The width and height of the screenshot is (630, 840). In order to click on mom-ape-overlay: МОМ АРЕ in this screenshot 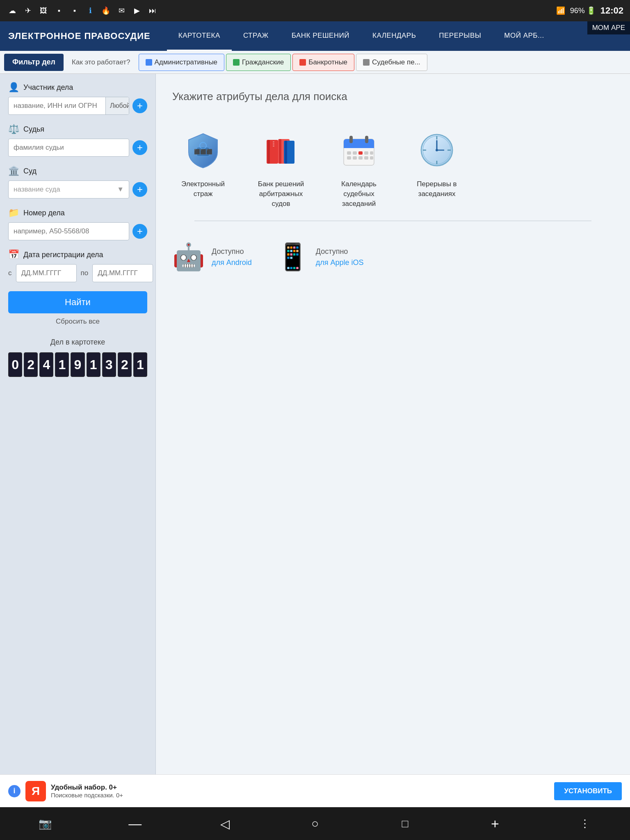, I will do `click(609, 28)`.